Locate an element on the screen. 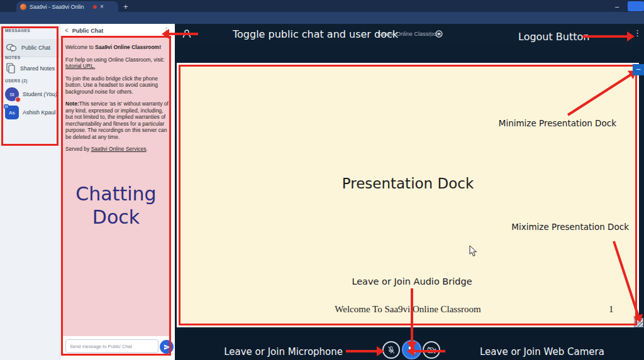 This screenshot has width=644, height=360. chat-panel-header: < Public Chat ⋮ is located at coordinates (117, 30).